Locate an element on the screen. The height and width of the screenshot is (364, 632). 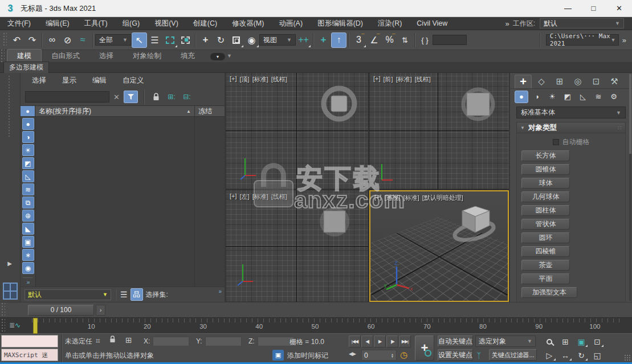
scene-explorer-search-input is located at coordinates (67, 97).